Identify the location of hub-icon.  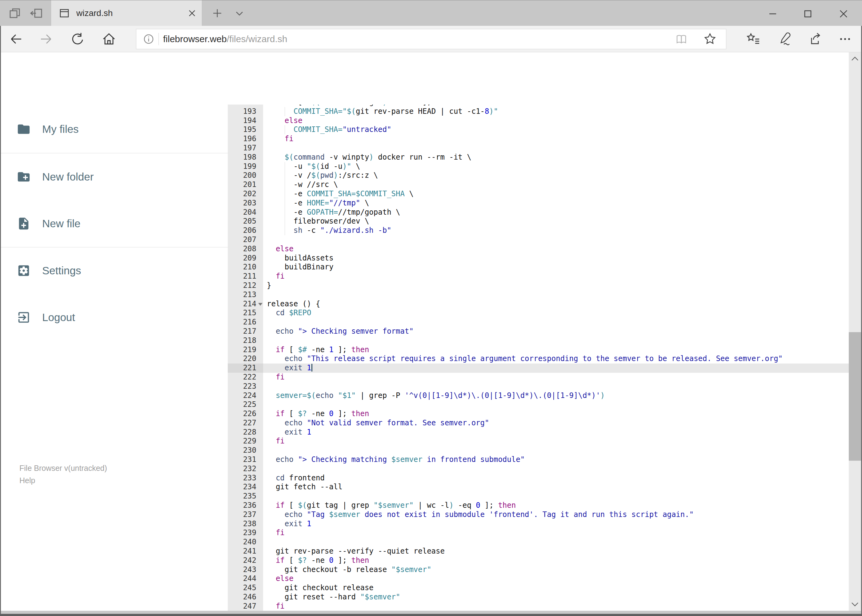
(753, 39).